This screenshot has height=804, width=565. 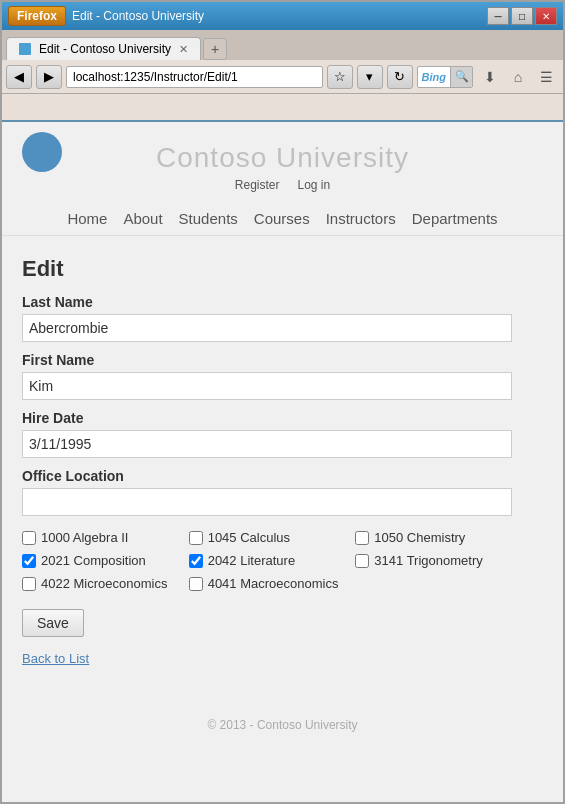 I want to click on course-label-4: 2042 Literature, so click(x=252, y=560).